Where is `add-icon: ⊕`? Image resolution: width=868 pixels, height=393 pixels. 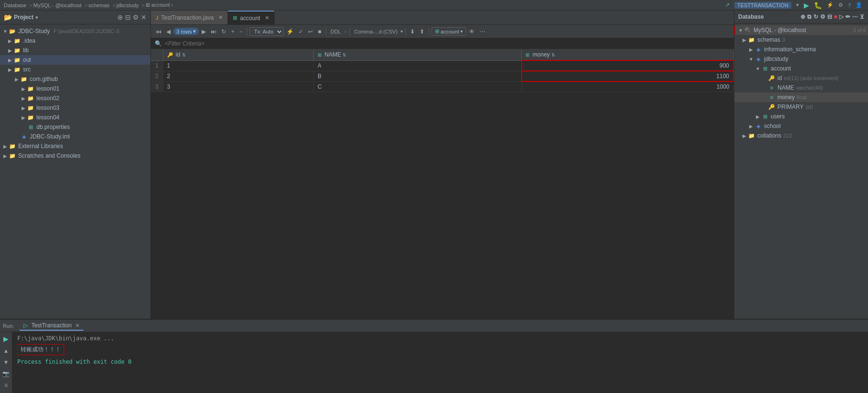
add-icon: ⊕ is located at coordinates (120, 17).